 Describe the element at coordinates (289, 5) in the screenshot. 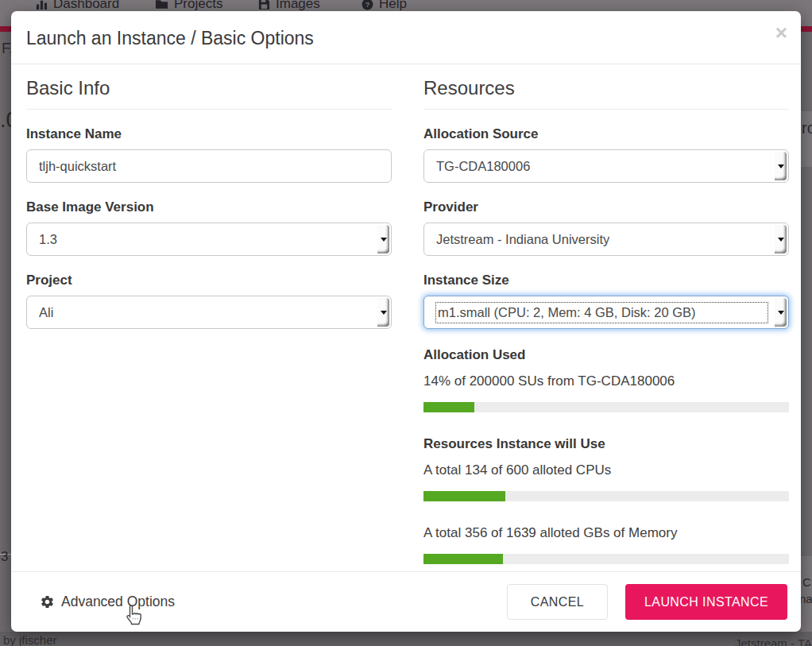

I see `nav-item-images: Images` at that location.